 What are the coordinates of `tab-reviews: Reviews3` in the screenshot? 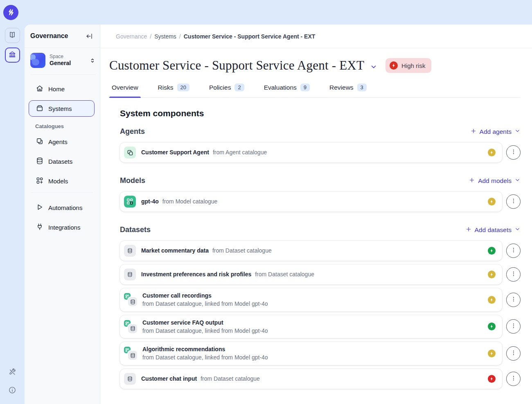 It's located at (348, 88).